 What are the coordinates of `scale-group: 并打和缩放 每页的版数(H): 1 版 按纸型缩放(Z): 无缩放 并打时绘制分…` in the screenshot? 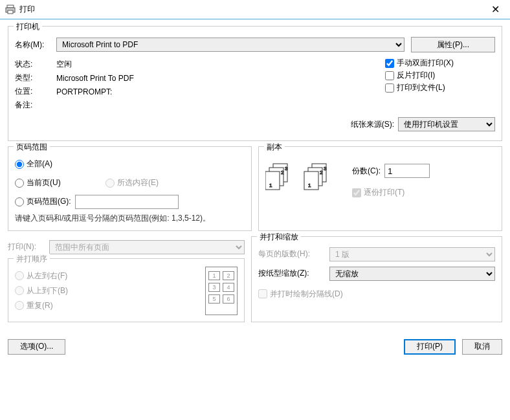 It's located at (377, 280).